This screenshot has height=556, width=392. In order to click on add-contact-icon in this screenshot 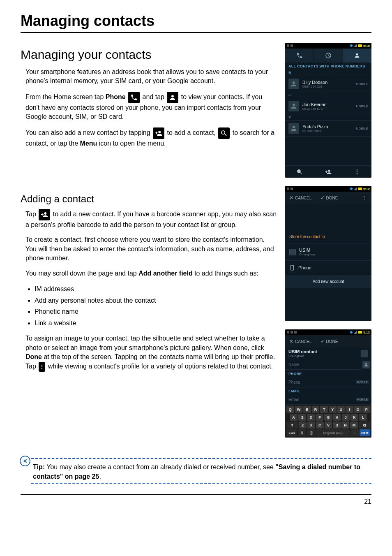, I will do `click(44, 215)`.